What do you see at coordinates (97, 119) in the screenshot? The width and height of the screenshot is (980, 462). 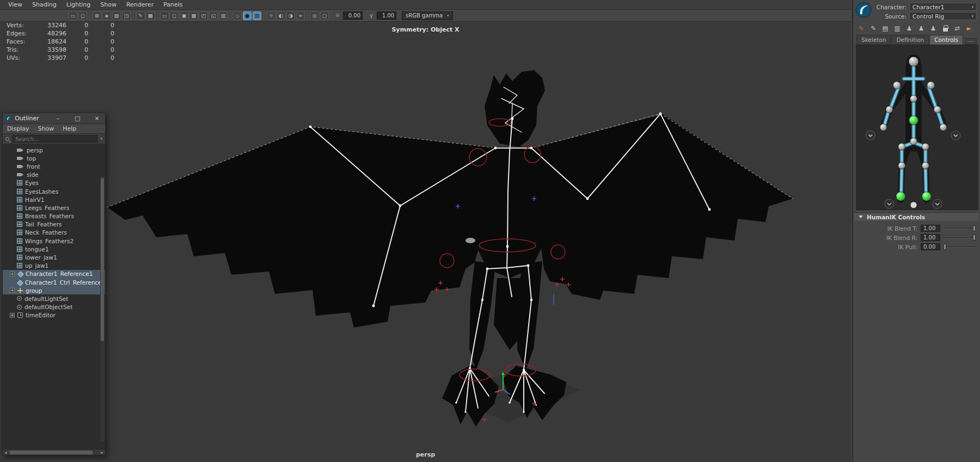 I see `close-button: ×` at bounding box center [97, 119].